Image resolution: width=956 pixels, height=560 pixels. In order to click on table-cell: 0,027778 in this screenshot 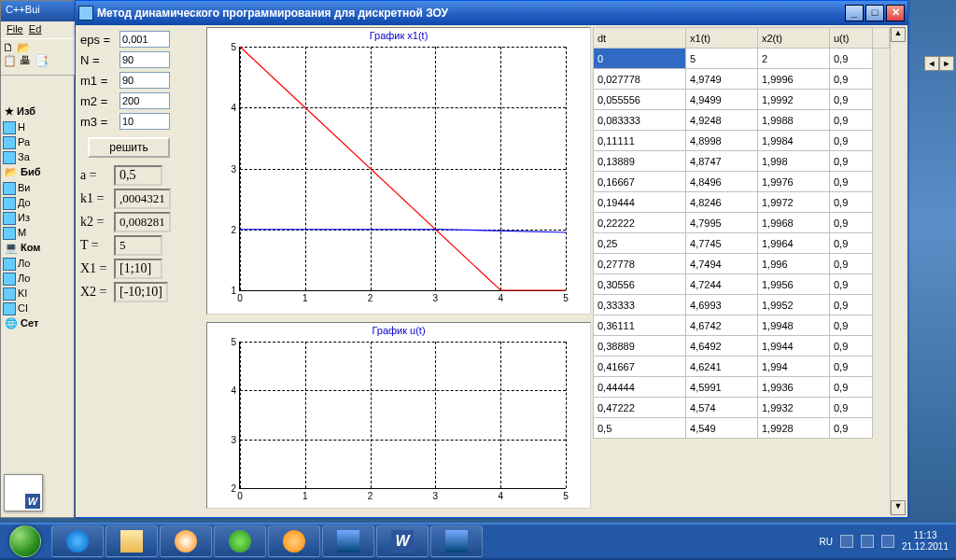, I will do `click(640, 79)`.